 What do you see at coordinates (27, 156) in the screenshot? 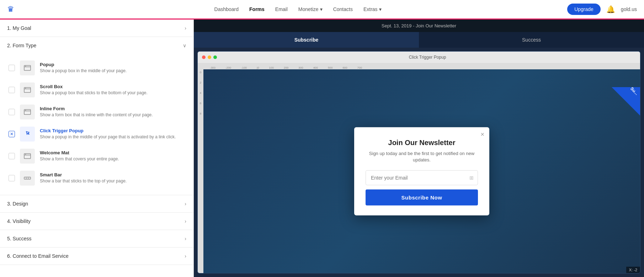
I see `welcome-mat-icon` at bounding box center [27, 156].